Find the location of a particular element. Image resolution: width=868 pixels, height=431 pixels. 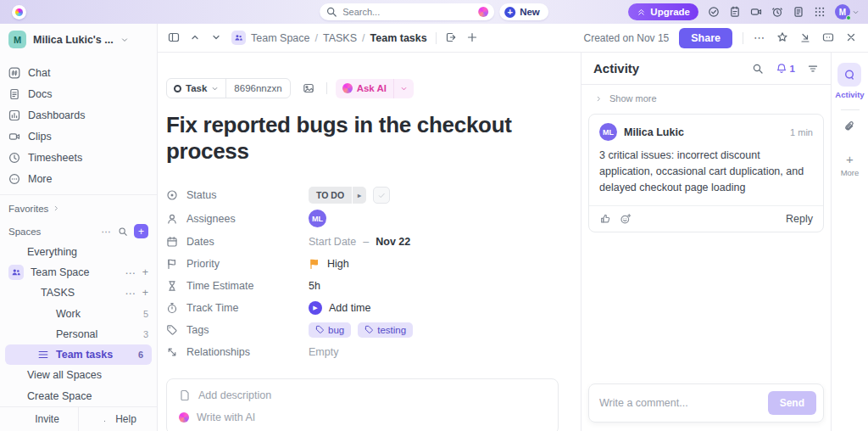

sidebar-item-work-list: Work 5 is located at coordinates (78, 313).